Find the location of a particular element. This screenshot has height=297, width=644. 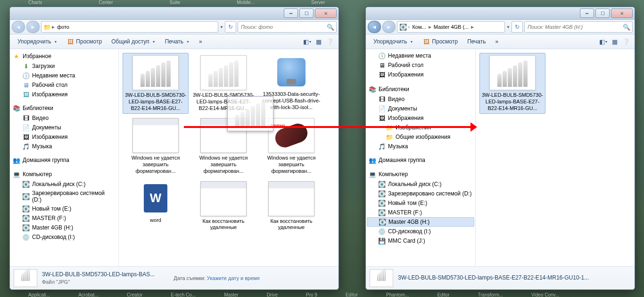

desktop-bottom-labels: Applicati...Acrobat...CreatorE-tech Co..… is located at coordinates (322, 295).